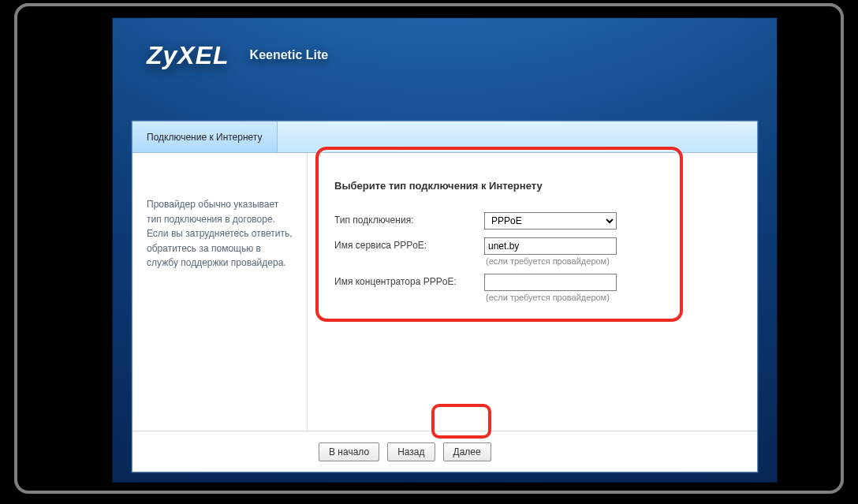 The width and height of the screenshot is (858, 504). What do you see at coordinates (551, 261) in the screenshot?
I see `hint-pppoe-service: (если требуется провайдером)` at bounding box center [551, 261].